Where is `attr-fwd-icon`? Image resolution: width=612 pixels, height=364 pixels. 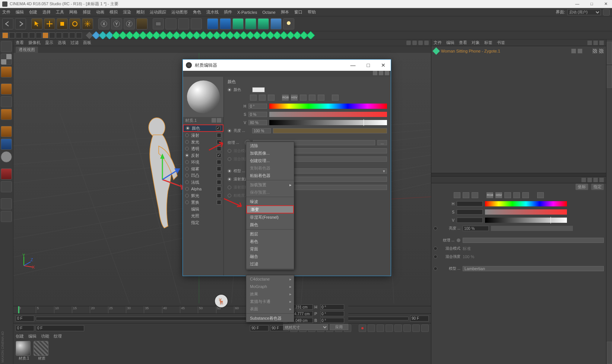
attr-fwd-icon is located at coordinates (590, 180).